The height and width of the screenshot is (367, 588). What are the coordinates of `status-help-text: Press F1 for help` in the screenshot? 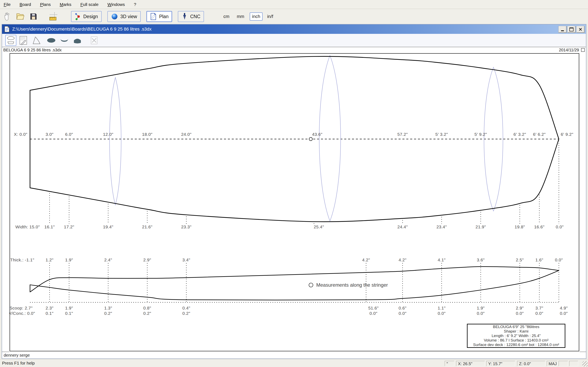 It's located at (18, 363).